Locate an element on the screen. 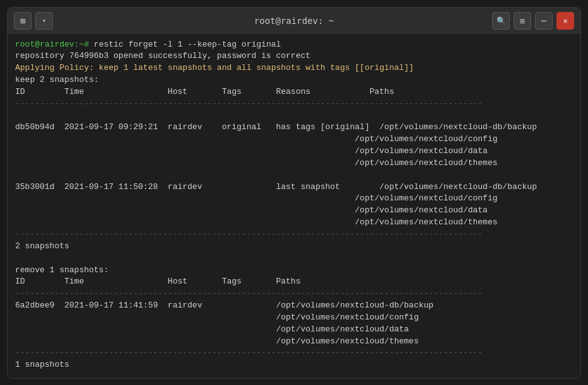  row-3-line-3: /opt/volumes/nextcloud/data is located at coordinates (294, 330).